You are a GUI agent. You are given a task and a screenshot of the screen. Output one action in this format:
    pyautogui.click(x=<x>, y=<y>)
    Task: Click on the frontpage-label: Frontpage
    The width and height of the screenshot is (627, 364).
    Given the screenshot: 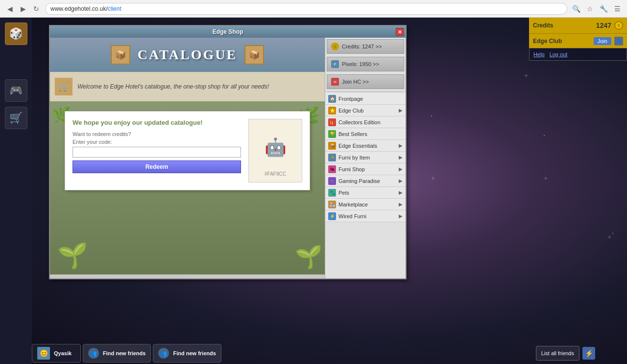 What is the action you would take?
    pyautogui.click(x=370, y=99)
    